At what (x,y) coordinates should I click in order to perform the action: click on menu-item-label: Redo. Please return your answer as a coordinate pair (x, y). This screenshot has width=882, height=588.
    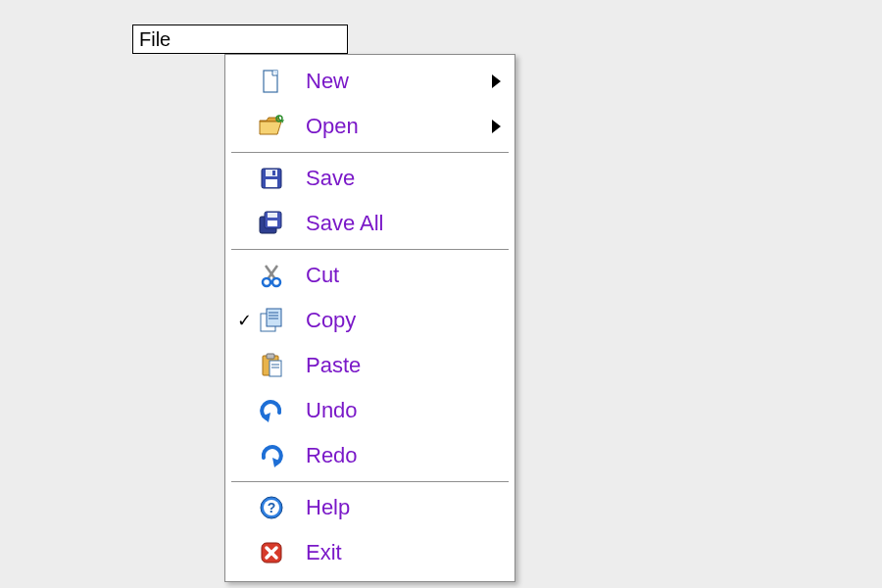
    Looking at the image, I should click on (386, 456).